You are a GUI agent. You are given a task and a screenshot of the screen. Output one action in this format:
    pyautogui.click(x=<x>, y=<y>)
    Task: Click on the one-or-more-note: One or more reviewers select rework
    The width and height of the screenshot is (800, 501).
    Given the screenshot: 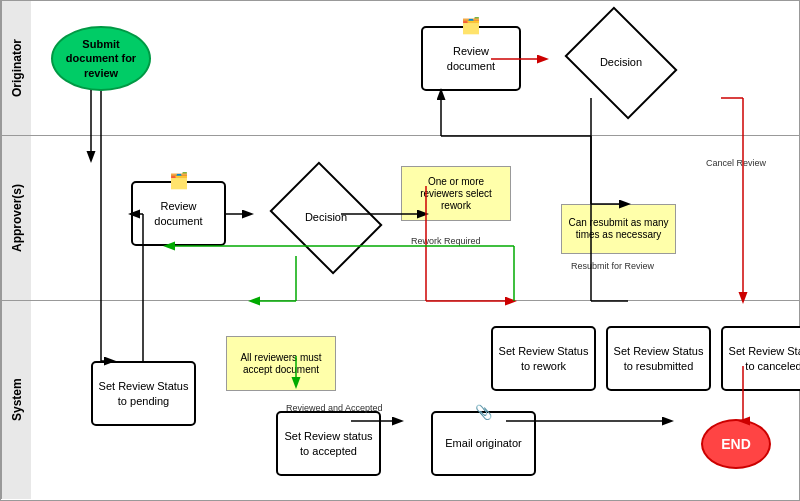 What is the action you would take?
    pyautogui.click(x=456, y=194)
    